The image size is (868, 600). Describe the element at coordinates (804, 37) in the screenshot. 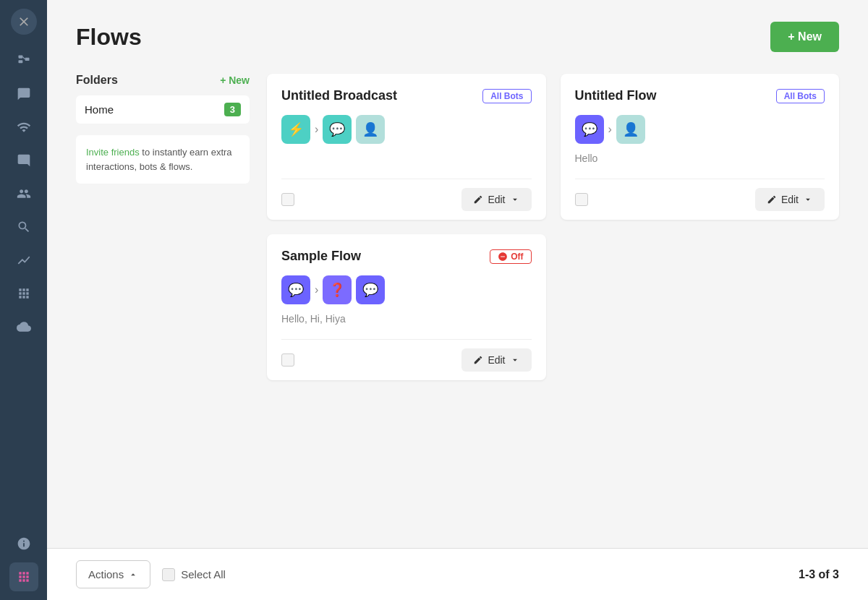

I see `new-flow-button: + New` at that location.